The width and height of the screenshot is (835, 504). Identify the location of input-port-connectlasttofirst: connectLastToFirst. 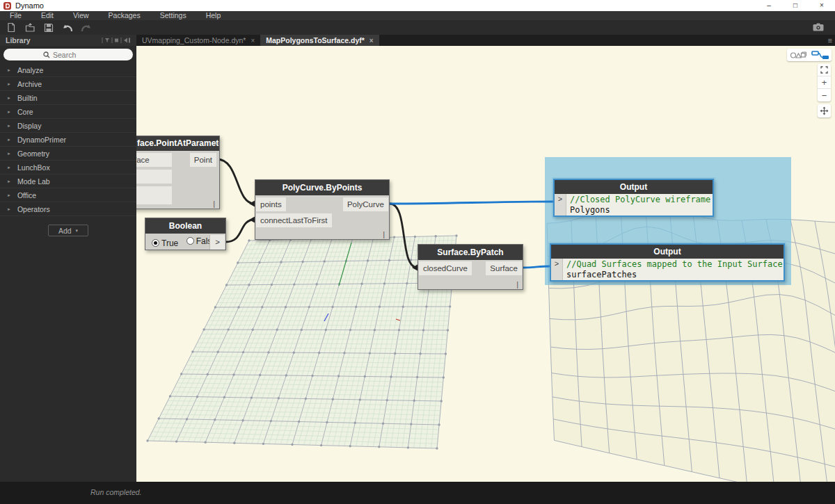
(294, 220).